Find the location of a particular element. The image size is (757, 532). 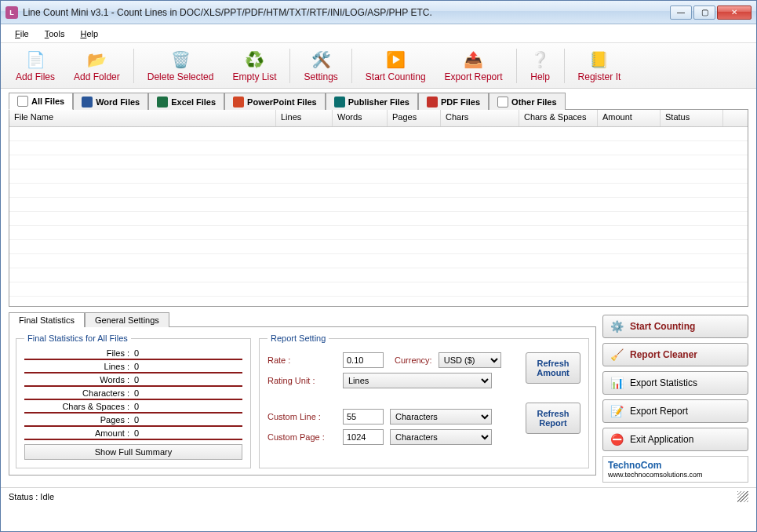

gear-icon: ⚙️ is located at coordinates (617, 326).